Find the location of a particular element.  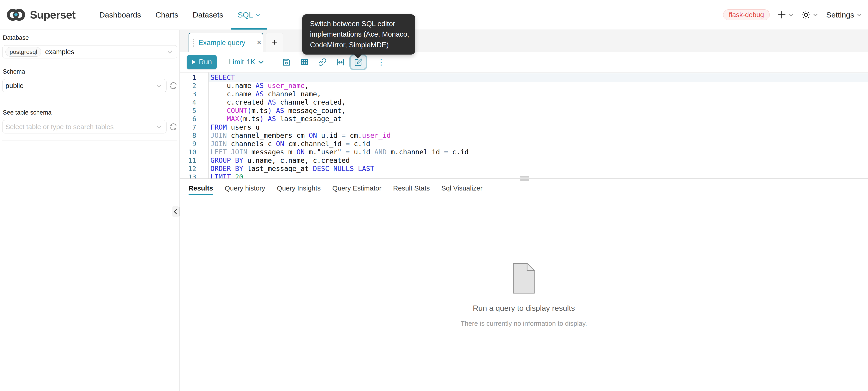

navbar-right: flask-debug Settings is located at coordinates (793, 15).